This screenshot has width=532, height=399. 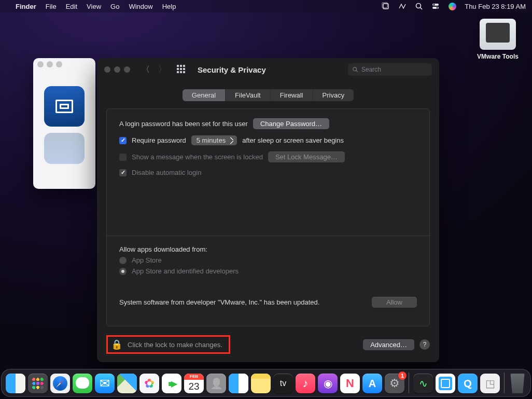 What do you see at coordinates (386, 6) in the screenshot?
I see `stage-manager-icon` at bounding box center [386, 6].